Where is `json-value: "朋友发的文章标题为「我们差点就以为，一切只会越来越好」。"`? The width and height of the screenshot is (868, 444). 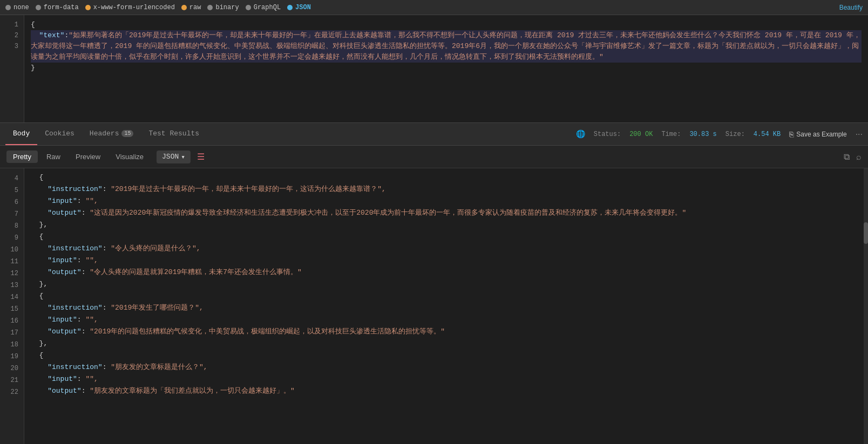 json-value: "朋友发的文章标题为「我们差点就以为，一切只会越来越好」。" is located at coordinates (192, 391).